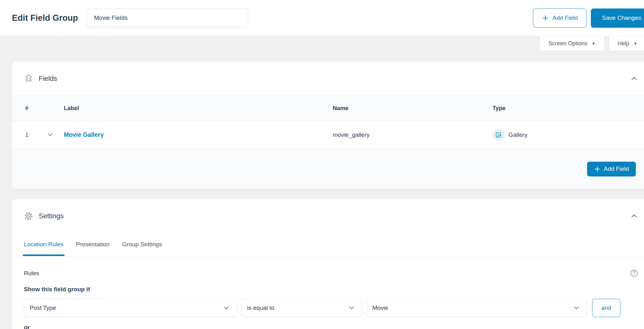 The width and height of the screenshot is (644, 329). Describe the element at coordinates (84, 135) in the screenshot. I see `field-label-link: Movie Gallery` at that location.